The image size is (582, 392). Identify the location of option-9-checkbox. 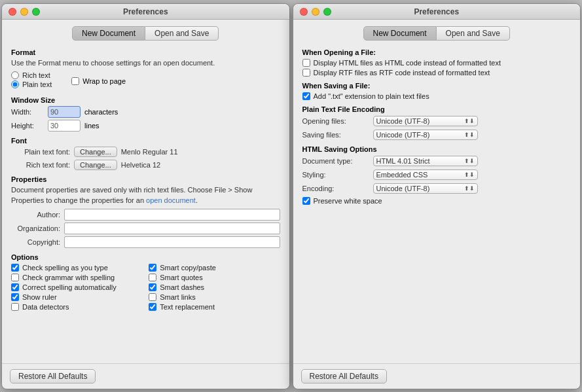
(153, 307).